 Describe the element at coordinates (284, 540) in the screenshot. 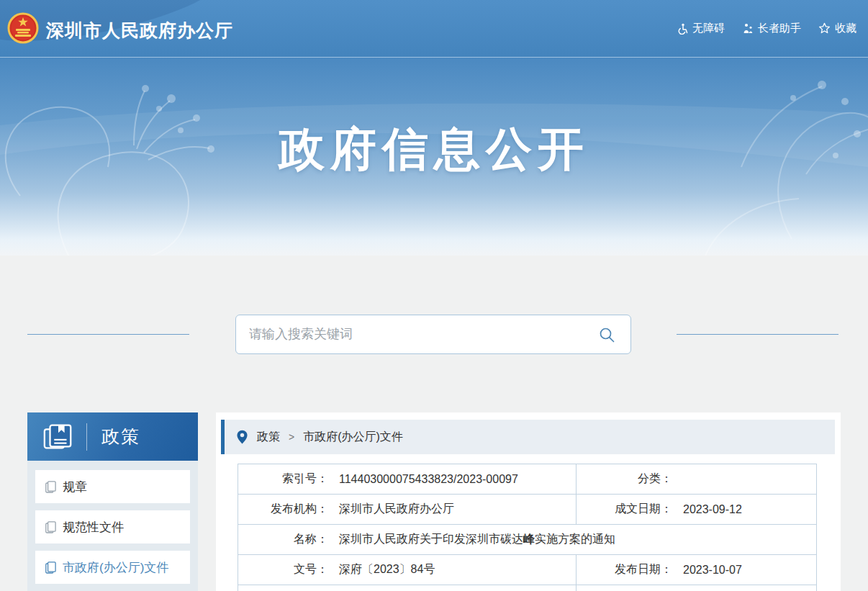

I see `meta-label: 名称：` at that location.